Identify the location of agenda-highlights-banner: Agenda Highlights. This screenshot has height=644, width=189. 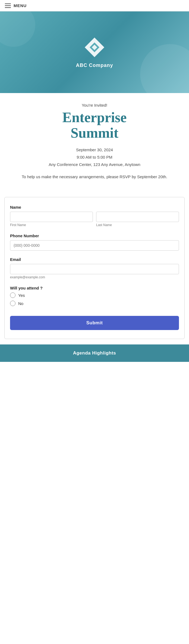
(94, 353).